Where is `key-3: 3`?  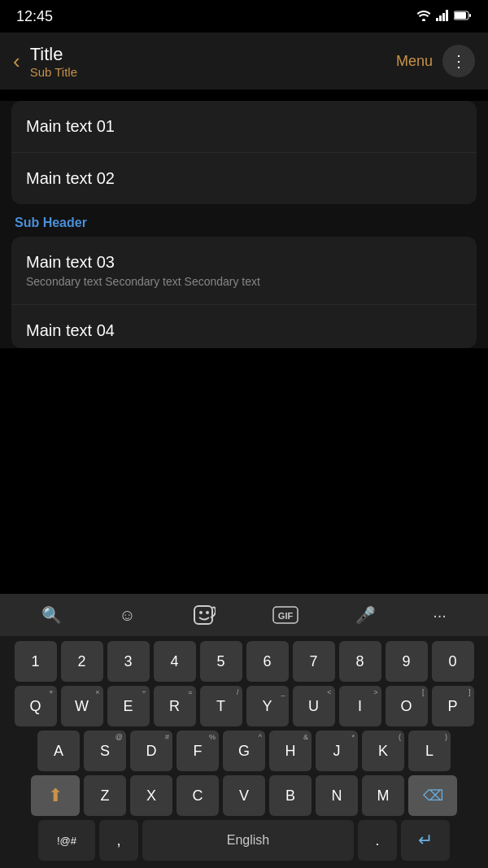 key-3: 3 is located at coordinates (129, 661).